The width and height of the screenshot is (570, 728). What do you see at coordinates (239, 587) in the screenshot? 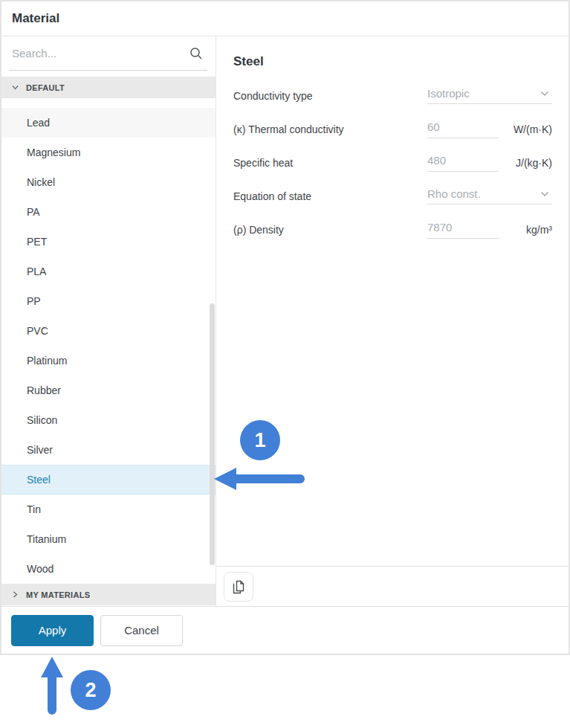
I see `copy-material-button` at bounding box center [239, 587].